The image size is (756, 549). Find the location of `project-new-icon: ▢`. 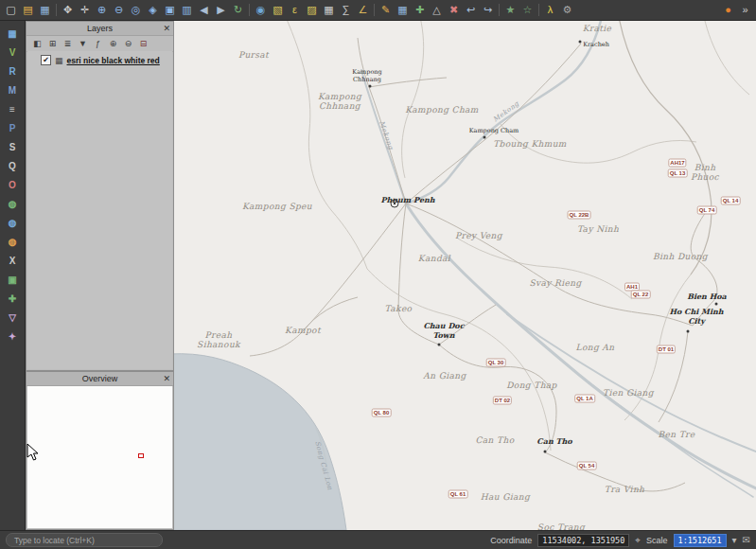

project-new-icon: ▢ is located at coordinates (11, 9).